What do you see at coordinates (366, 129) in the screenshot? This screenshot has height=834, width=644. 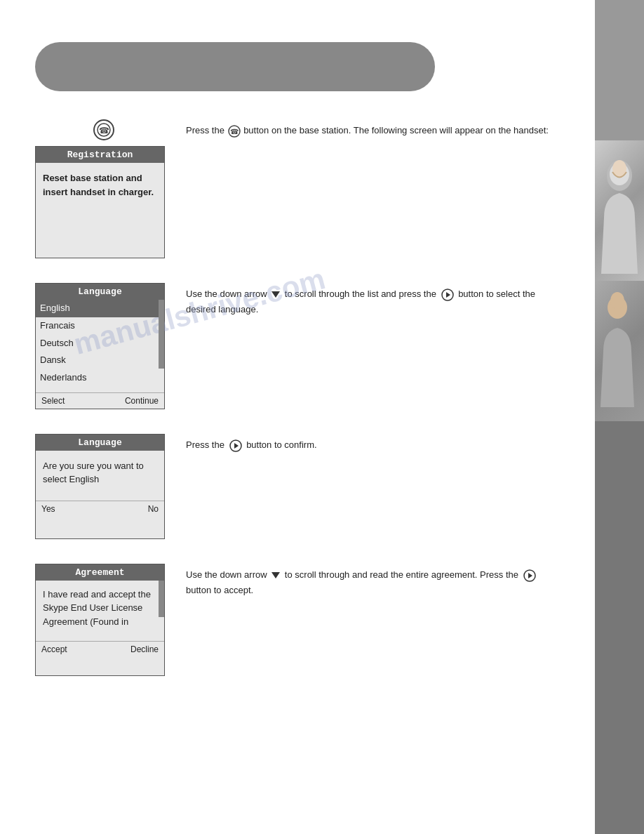 I see `section-right-registration: Press the ☎ button on the base station. …` at bounding box center [366, 129].